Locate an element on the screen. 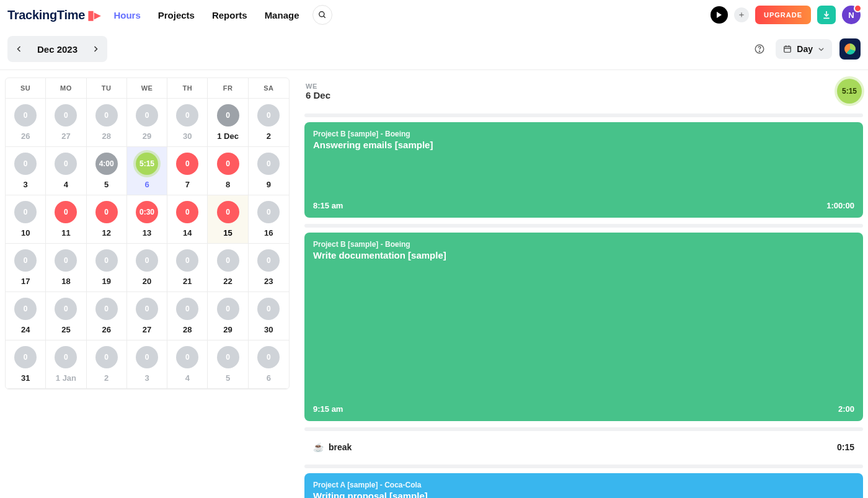 The height and width of the screenshot is (498, 868). day-number-label: 29 is located at coordinates (228, 330).